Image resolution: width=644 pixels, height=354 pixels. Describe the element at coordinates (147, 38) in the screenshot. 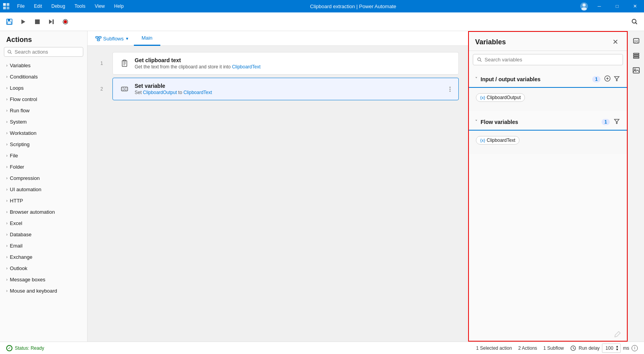

I see `tab-main: Main` at that location.